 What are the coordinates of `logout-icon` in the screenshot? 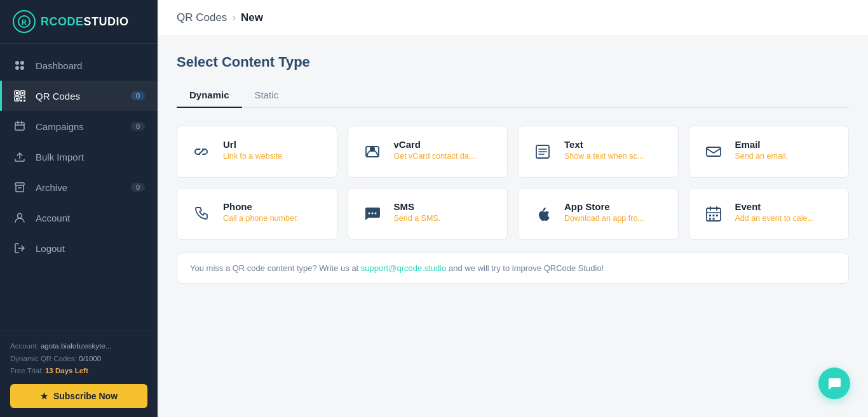 It's located at (20, 248).